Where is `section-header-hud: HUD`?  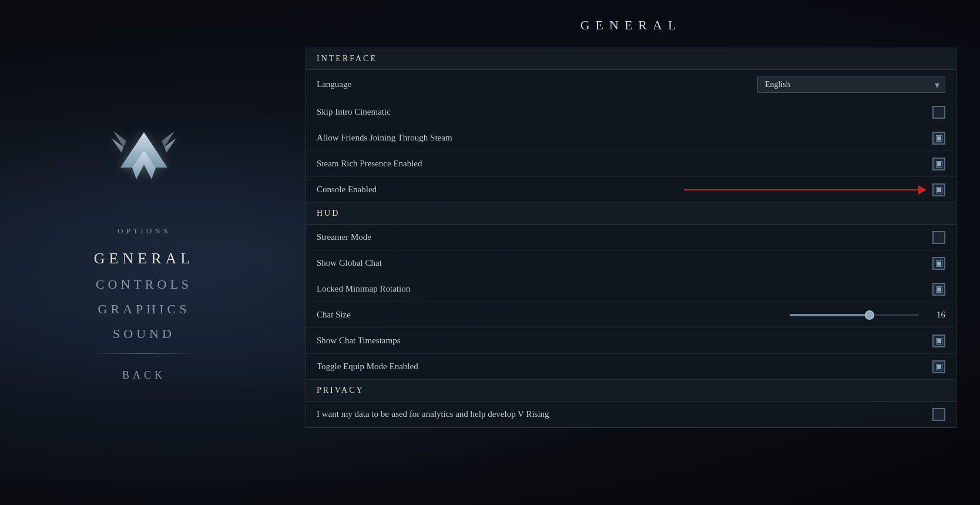 section-header-hud: HUD is located at coordinates (631, 214).